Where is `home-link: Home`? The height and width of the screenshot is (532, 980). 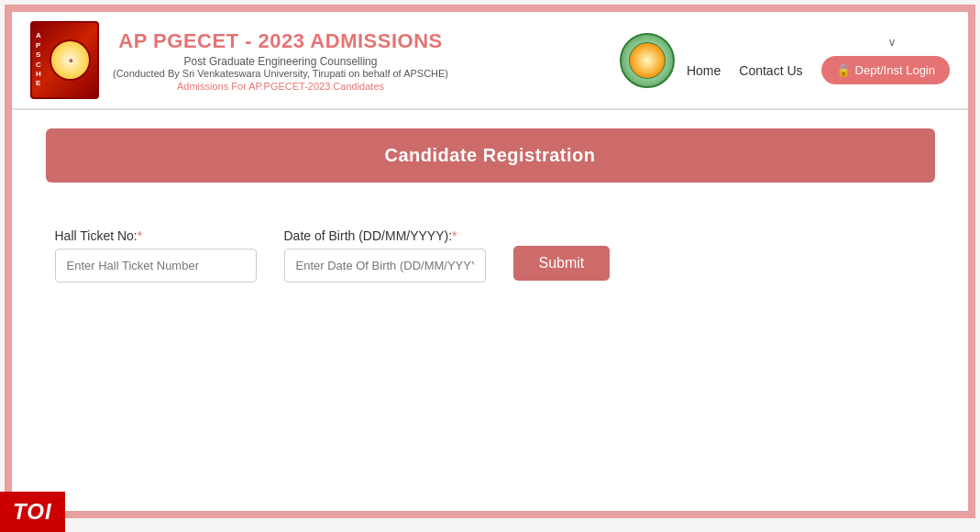 home-link: Home is located at coordinates (704, 71).